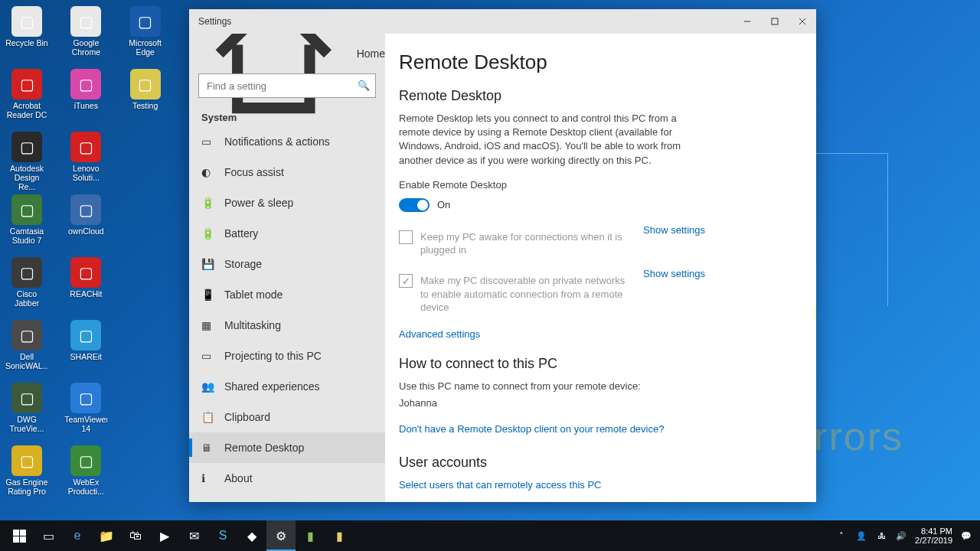  What do you see at coordinates (253, 325) in the screenshot?
I see `sidebar-item-label: Multitasking` at bounding box center [253, 325].